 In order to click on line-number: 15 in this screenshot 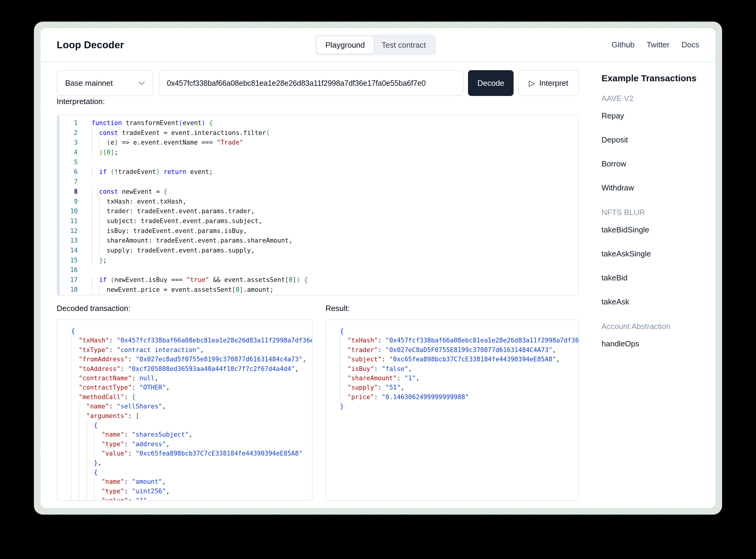, I will do `click(68, 261)`.